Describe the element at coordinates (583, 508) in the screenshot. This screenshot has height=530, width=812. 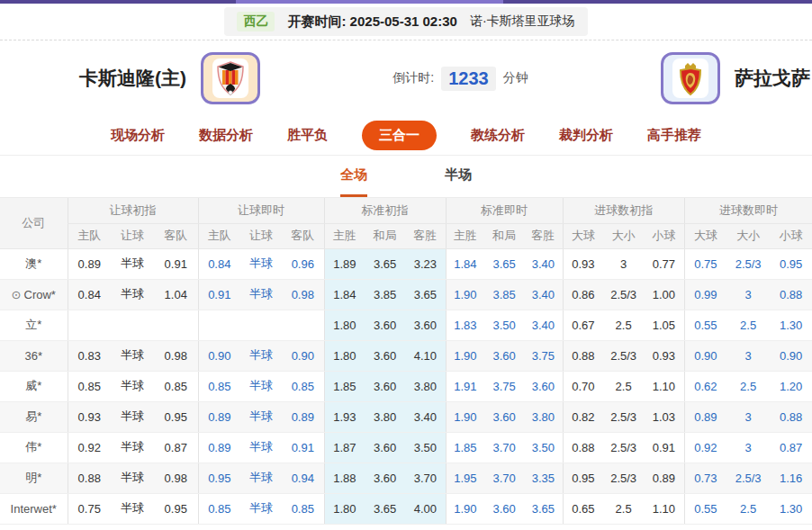
I see `odds-cell: 0.65` at that location.